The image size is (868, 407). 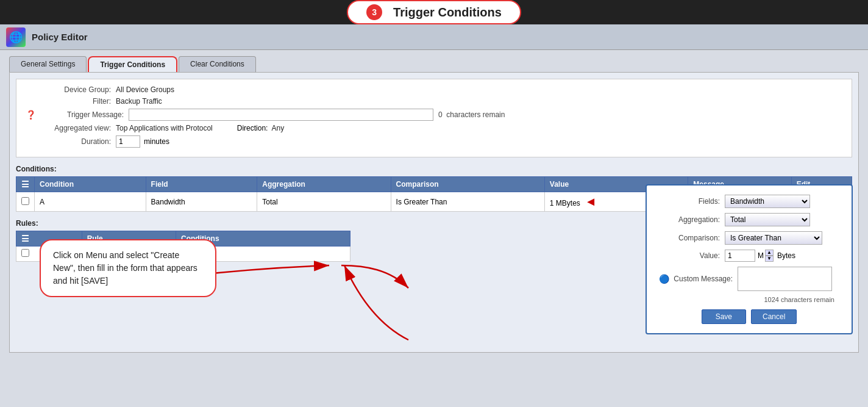 I want to click on device-group-label: Device Group:, so click(x=68, y=90).